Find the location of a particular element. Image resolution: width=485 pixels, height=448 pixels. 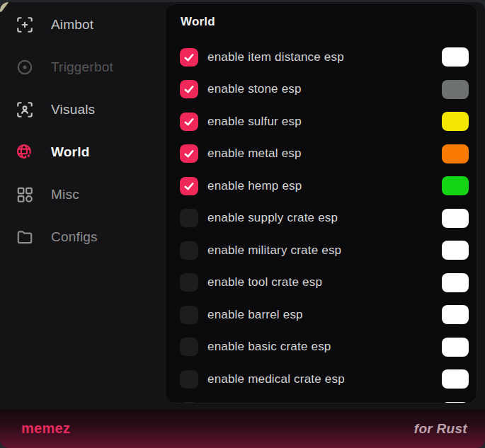

sidebar-item-world: World is located at coordinates (82, 152).